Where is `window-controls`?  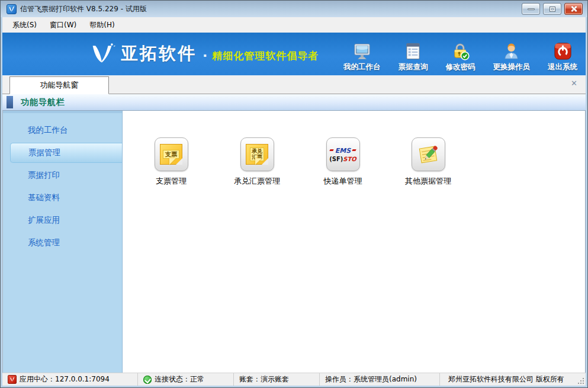
window-controls is located at coordinates (552, 9).